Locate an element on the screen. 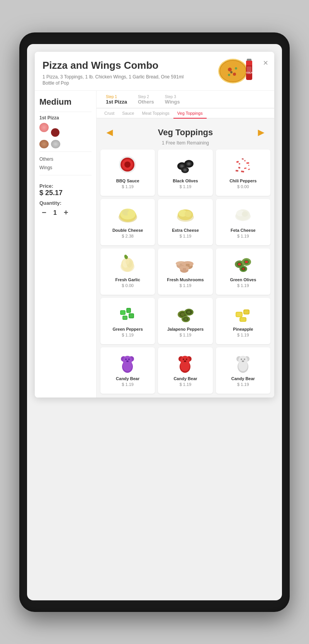  item-chili-peppers: Chili Peppers $ 0.00 is located at coordinates (243, 173).